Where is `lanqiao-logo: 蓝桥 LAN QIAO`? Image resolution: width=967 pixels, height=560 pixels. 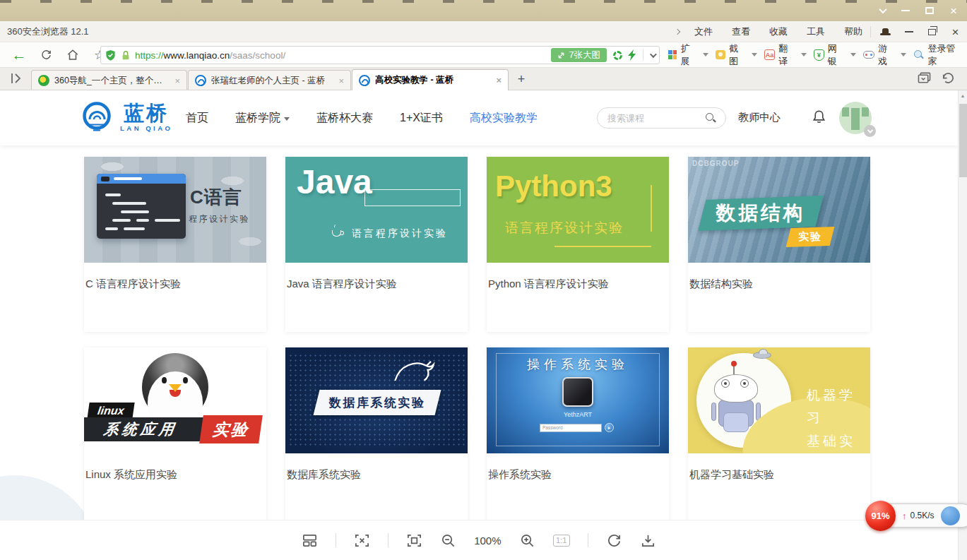 lanqiao-logo: 蓝桥 LAN QIAO is located at coordinates (126, 117).